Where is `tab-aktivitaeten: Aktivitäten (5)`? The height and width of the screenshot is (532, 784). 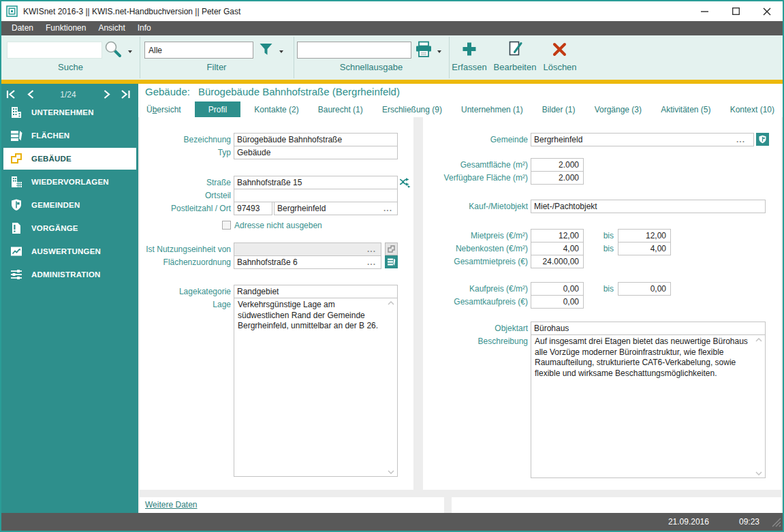
tab-aktivitaeten: Aktivitäten (5) is located at coordinates (685, 109).